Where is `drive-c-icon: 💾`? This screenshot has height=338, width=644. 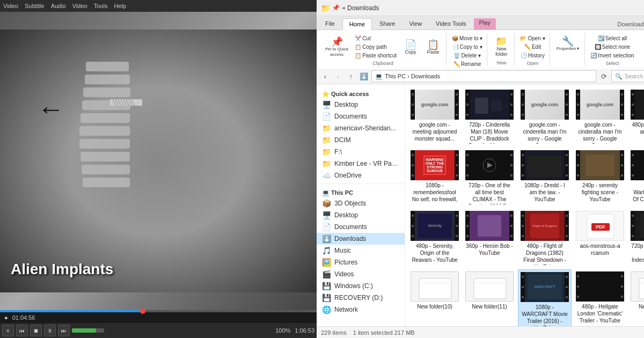 drive-c-icon: 💾 is located at coordinates (326, 286).